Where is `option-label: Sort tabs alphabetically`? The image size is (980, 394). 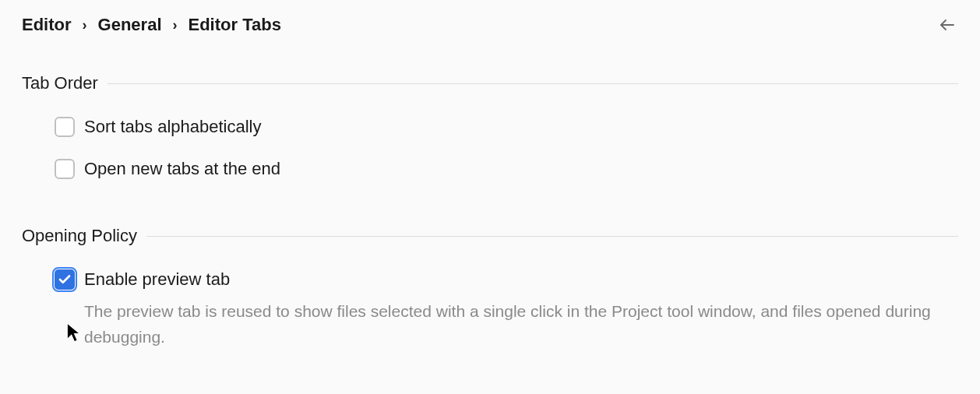 option-label: Sort tabs alphabetically is located at coordinates (173, 127).